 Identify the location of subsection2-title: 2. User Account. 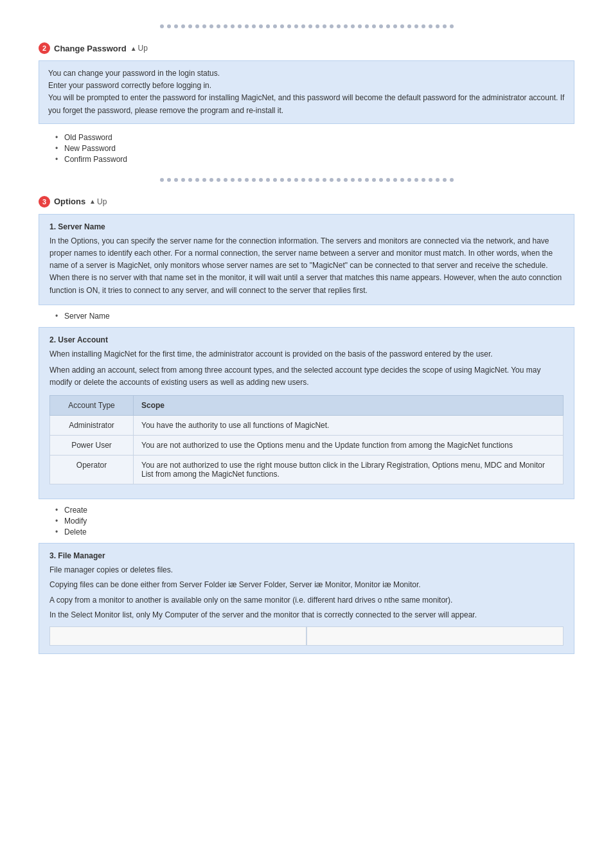
(306, 340).